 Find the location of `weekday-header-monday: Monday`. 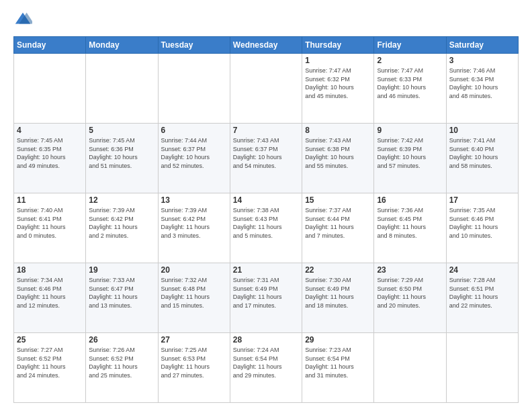

weekday-header-monday: Monday is located at coordinates (122, 46).